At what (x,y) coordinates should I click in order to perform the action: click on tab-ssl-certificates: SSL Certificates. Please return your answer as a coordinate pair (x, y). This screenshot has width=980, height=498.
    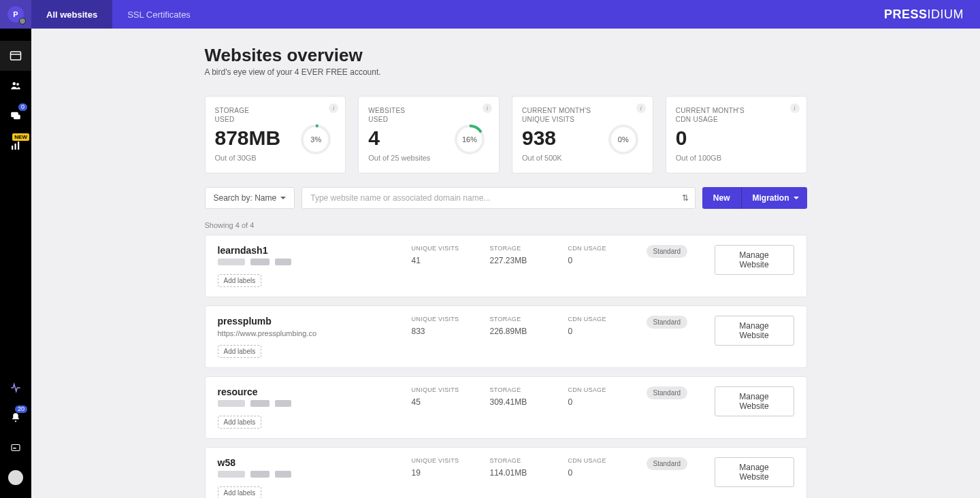
    Looking at the image, I should click on (159, 14).